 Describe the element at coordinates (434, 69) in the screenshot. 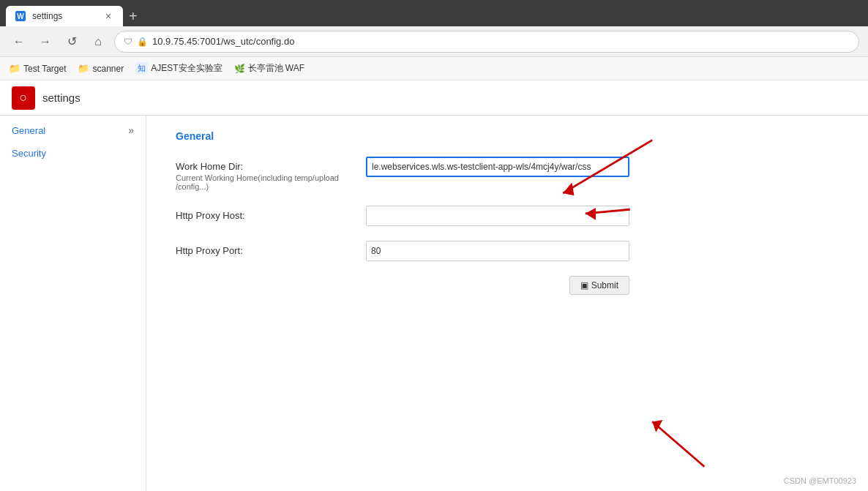

I see `bookmarks-bar: 📁 Test Target 📁 scanner 知 AJEST安全实验室 🌿 长…` at that location.